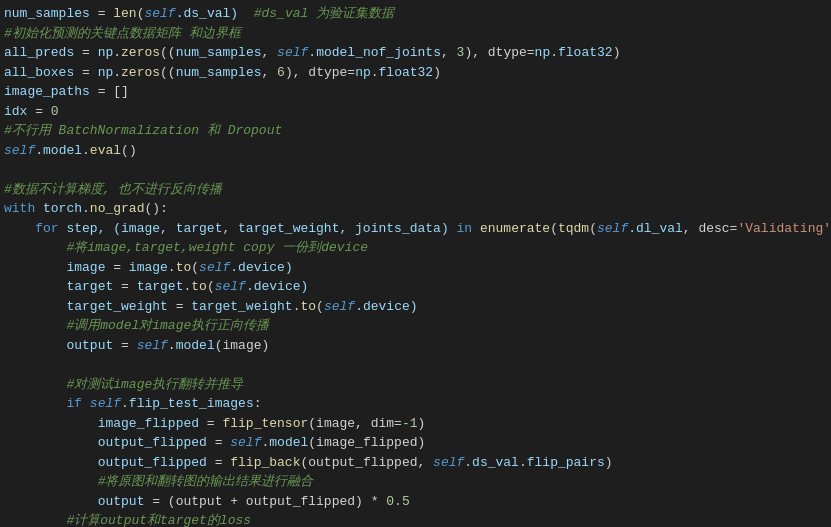 The image size is (831, 527). Describe the element at coordinates (416, 346) in the screenshot. I see `code-line: output = self.model(image)` at that location.